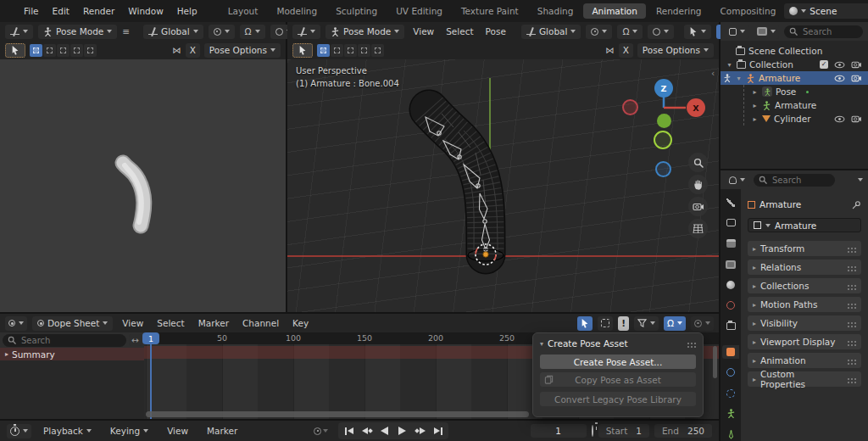  I want to click on section-transform: ▸Transform, so click(804, 248).